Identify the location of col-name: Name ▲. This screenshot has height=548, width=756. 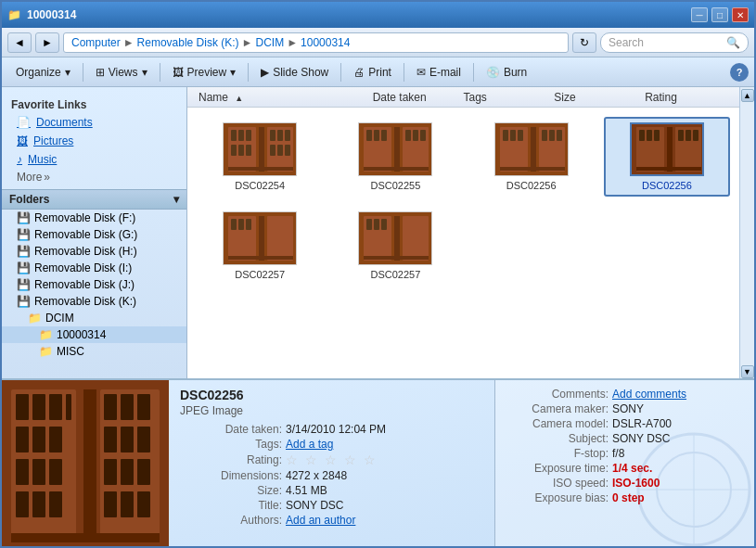
(282, 97).